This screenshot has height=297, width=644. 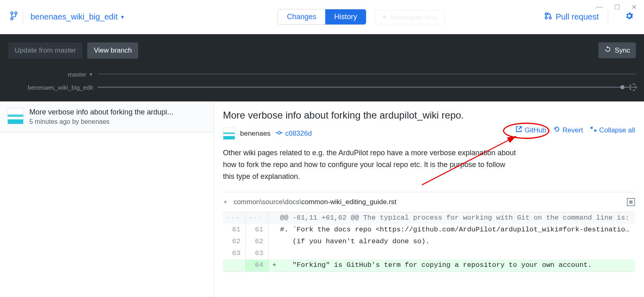 I want to click on branch-timeline: master ▼ benenaes_wiki_big_edit, so click(x=322, y=81).